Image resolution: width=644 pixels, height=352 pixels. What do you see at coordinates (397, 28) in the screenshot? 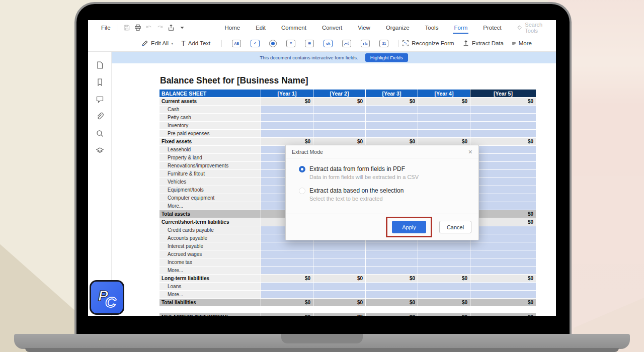
I see `menu-item-organize: Organize` at bounding box center [397, 28].